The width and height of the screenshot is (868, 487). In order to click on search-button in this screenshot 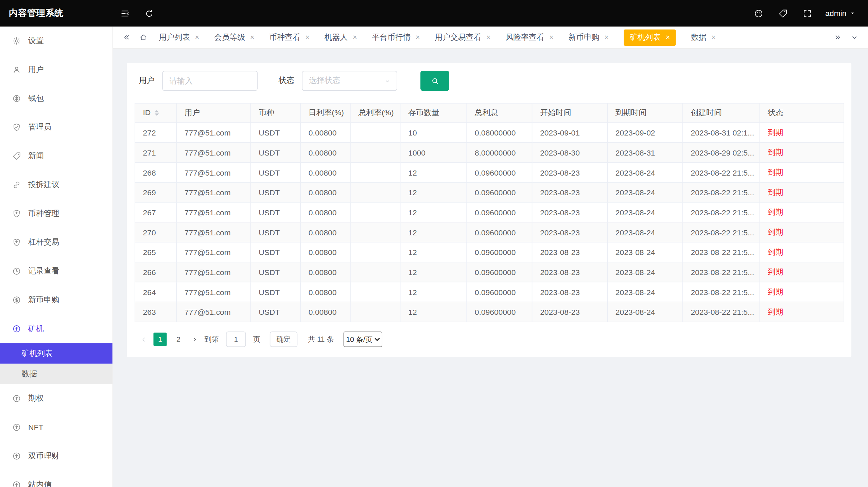, I will do `click(435, 81)`.